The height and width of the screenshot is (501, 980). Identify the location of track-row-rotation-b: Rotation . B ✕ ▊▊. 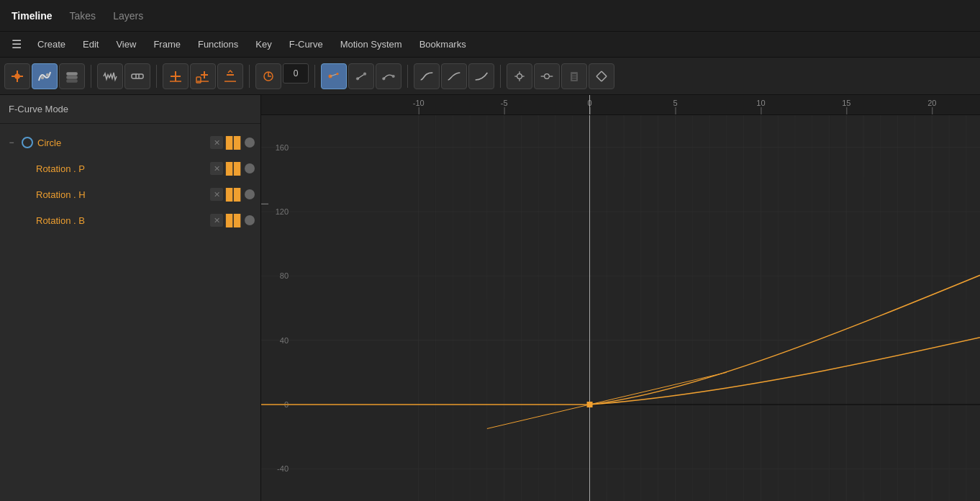
(130, 220).